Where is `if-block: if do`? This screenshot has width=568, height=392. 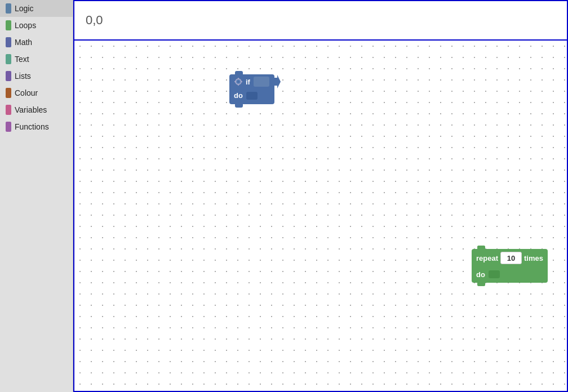 if-block: if do is located at coordinates (252, 89).